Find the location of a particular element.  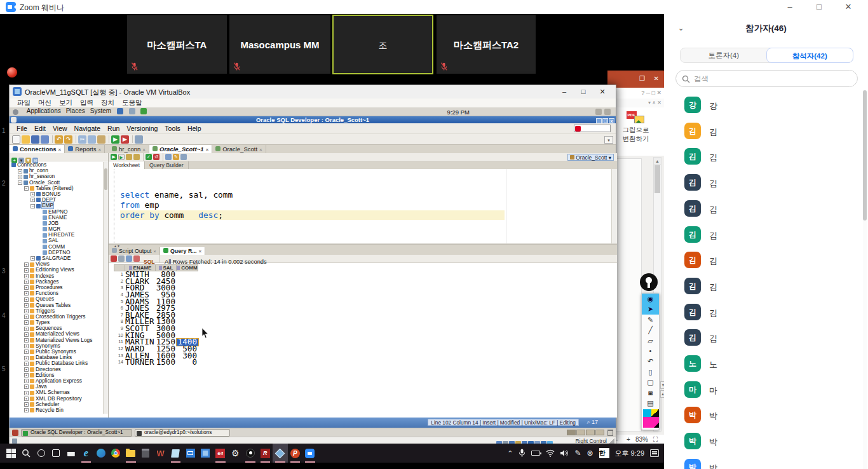

video-tile: 조 is located at coordinates (383, 44).